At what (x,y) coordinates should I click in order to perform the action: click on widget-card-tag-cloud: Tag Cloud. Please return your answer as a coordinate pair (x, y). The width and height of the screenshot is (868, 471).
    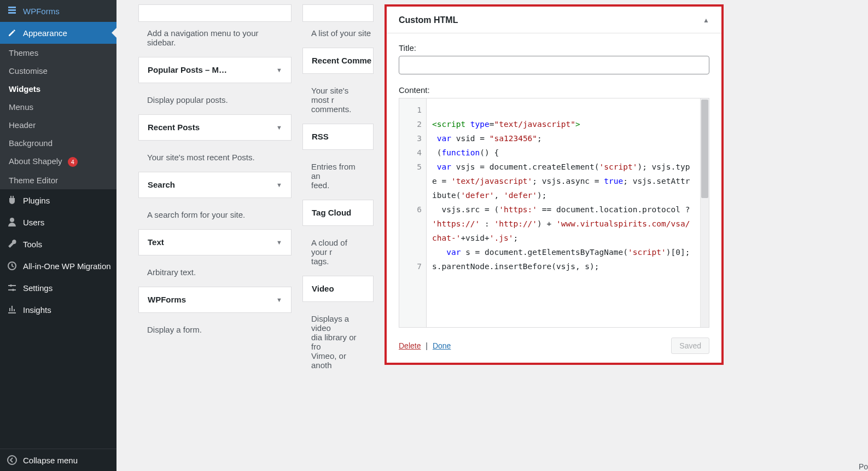
    Looking at the image, I should click on (338, 213).